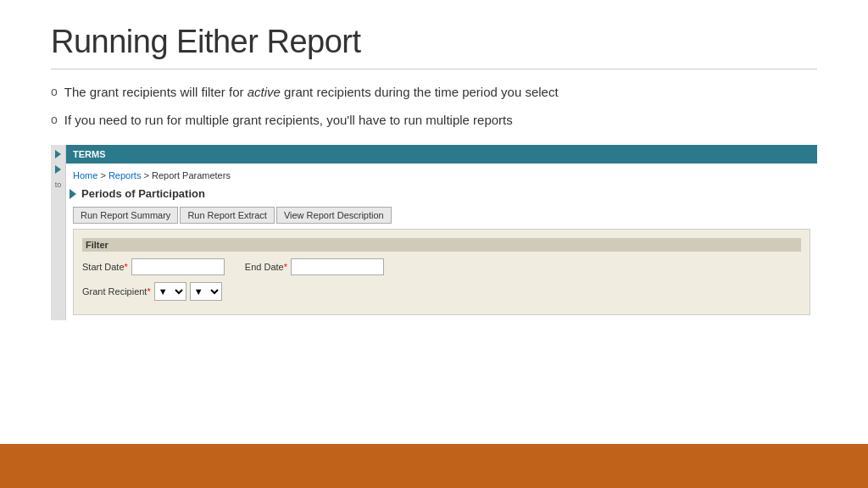 The height and width of the screenshot is (488, 868). I want to click on grant-recipient-dropdowns: ▼ ▼, so click(188, 291).